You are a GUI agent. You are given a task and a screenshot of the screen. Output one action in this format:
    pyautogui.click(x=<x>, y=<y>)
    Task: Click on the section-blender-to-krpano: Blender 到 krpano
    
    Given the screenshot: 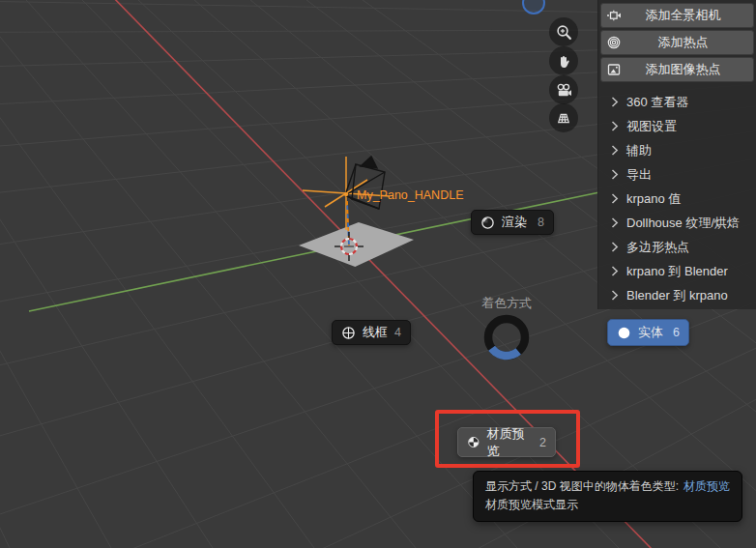 What is the action you would take?
    pyautogui.click(x=677, y=296)
    